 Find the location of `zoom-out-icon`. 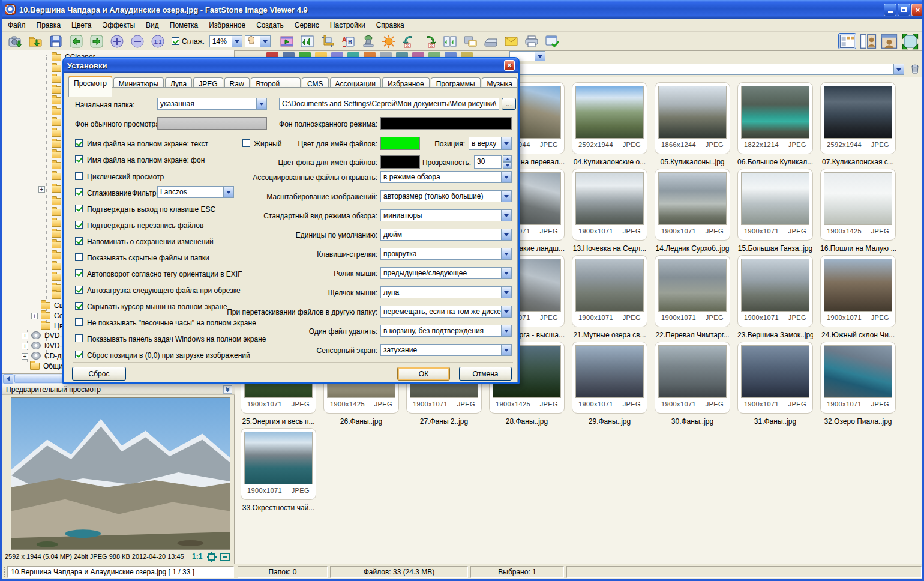

zoom-out-icon is located at coordinates (137, 41).